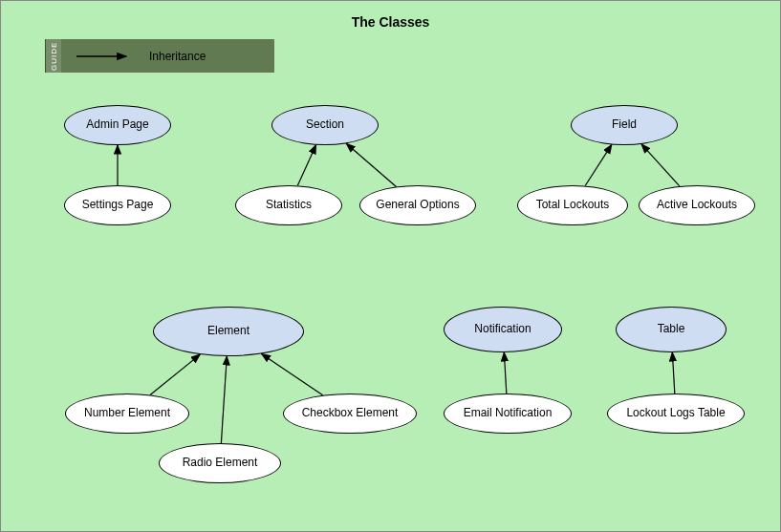 Image resolution: width=781 pixels, height=532 pixels. What do you see at coordinates (390, 22) in the screenshot?
I see `diagram-title: The Classes` at bounding box center [390, 22].